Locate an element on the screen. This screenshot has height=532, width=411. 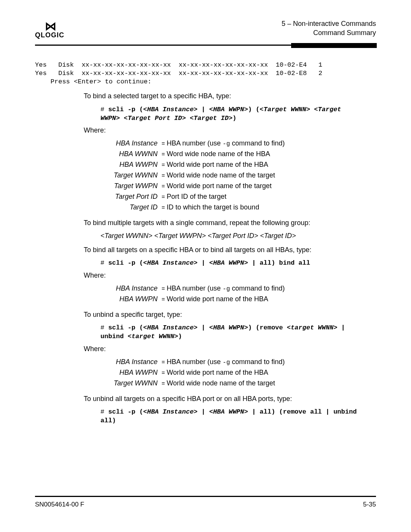
paragraph: To bind a selected target to a specific … is located at coordinates (230, 96).